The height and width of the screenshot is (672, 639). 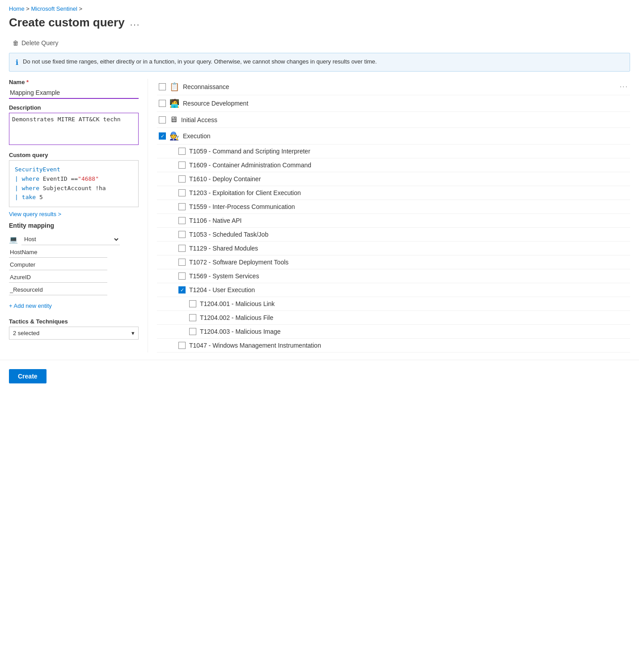 I want to click on tactic-checkbox-reconnaissance, so click(x=162, y=87).